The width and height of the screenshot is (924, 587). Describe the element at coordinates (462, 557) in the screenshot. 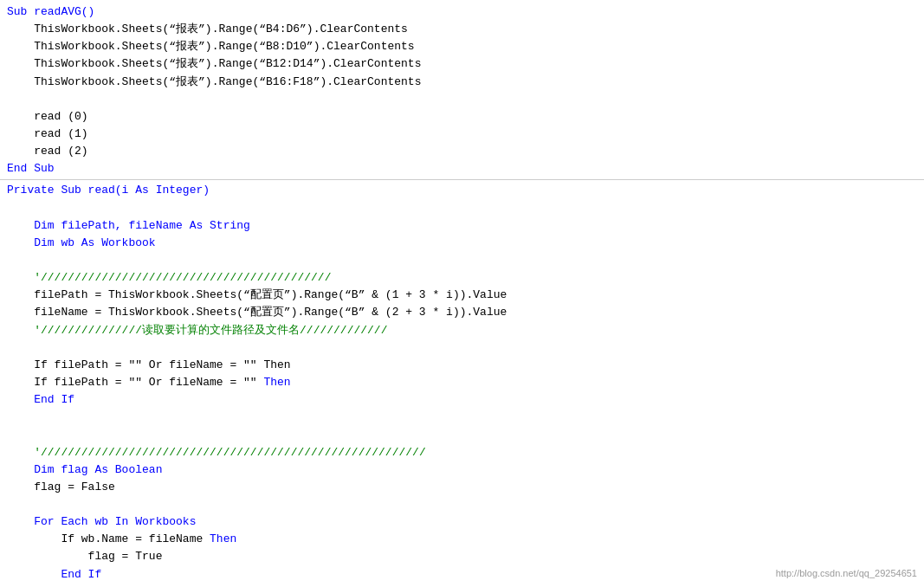

I see `code-line: flag = True` at that location.